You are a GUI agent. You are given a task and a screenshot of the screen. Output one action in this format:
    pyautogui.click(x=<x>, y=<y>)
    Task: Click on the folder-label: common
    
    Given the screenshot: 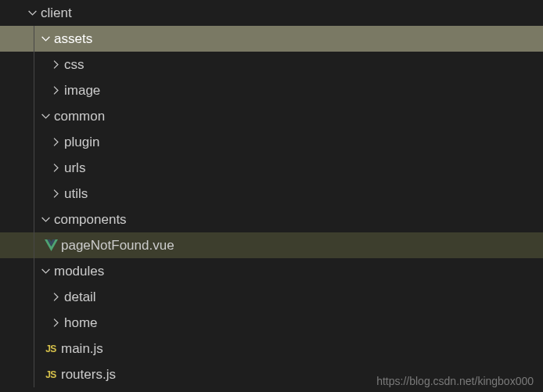 What is the action you would take?
    pyautogui.click(x=78, y=117)
    